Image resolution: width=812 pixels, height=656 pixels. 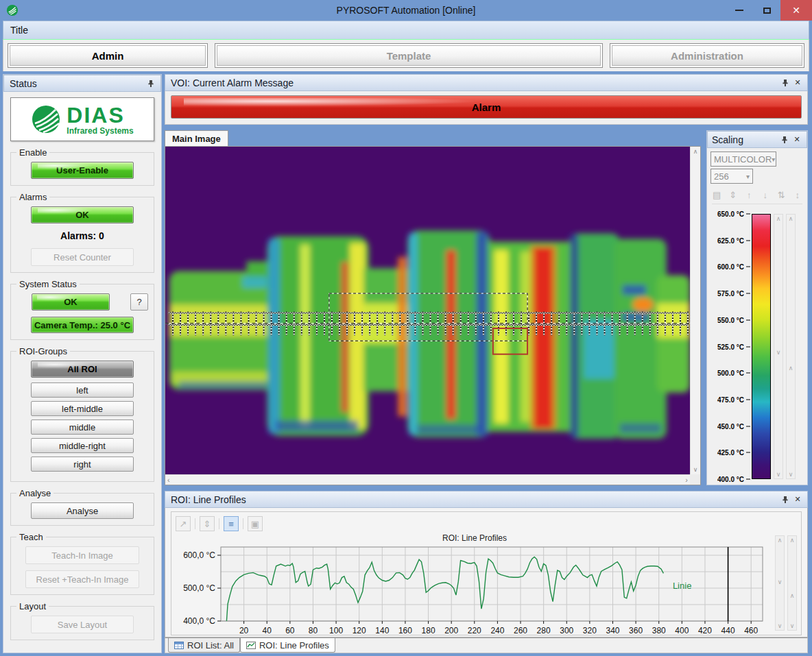 I want to click on roi-group-button: middle, so click(x=82, y=427).